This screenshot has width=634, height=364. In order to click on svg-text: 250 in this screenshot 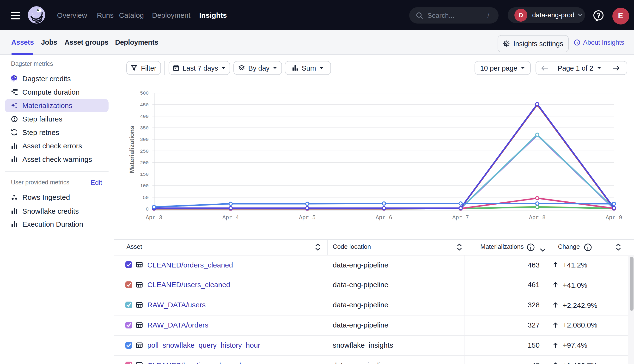, I will do `click(144, 152)`.